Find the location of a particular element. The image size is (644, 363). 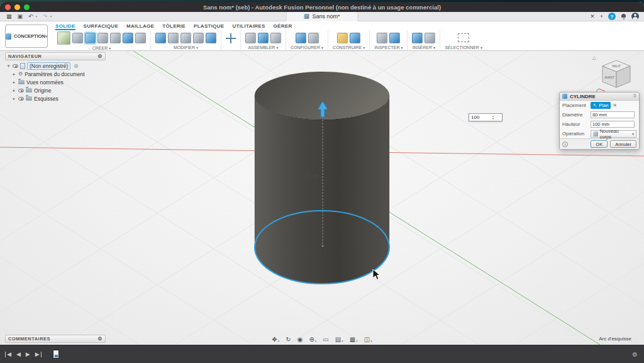

tab-maillage: MAILLAGE is located at coordinates (140, 26).